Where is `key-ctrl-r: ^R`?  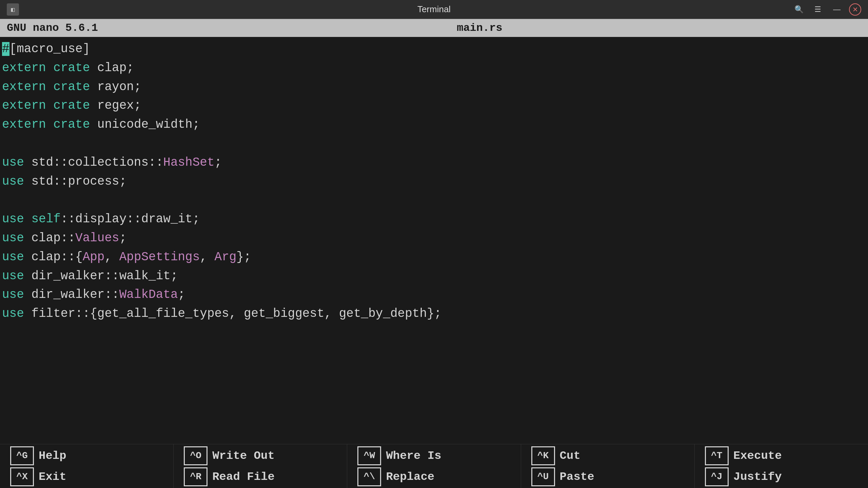 key-ctrl-r: ^R is located at coordinates (196, 477).